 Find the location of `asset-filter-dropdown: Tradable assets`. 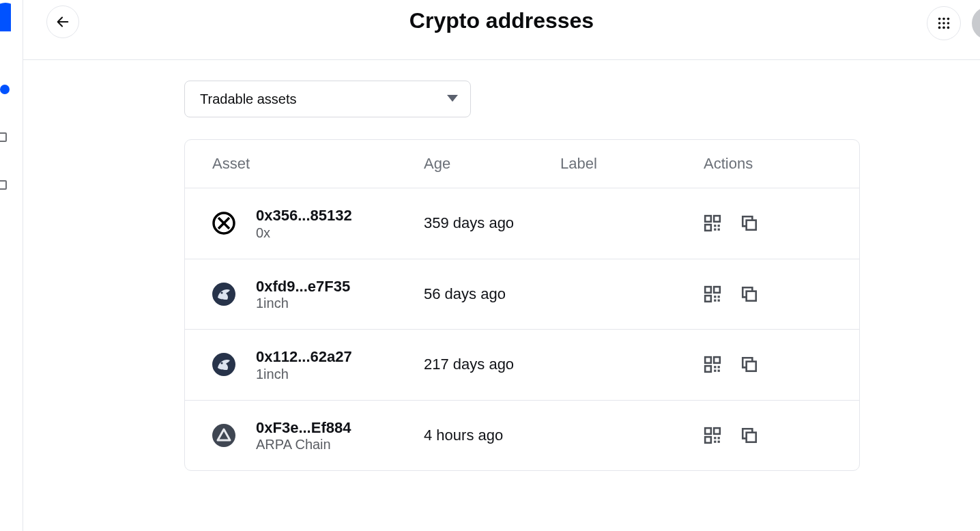

asset-filter-dropdown: Tradable assets is located at coordinates (328, 99).